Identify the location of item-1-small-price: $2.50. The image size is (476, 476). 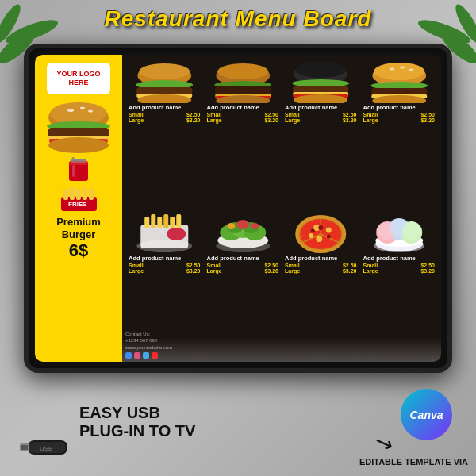
(194, 114).